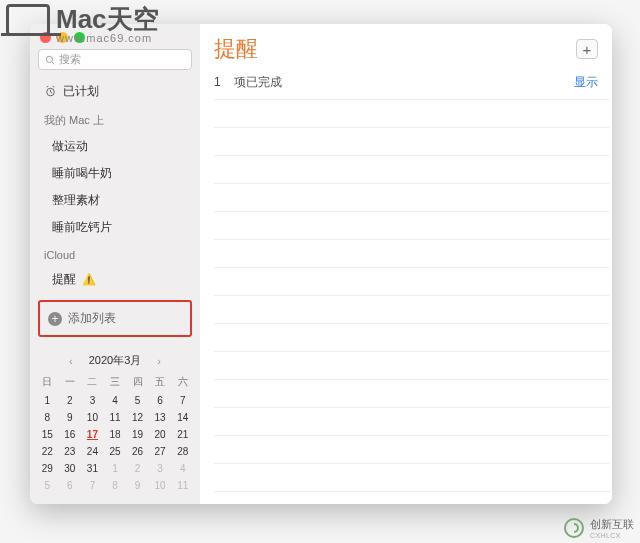  I want to click on cal-day: 17, so click(92, 434).